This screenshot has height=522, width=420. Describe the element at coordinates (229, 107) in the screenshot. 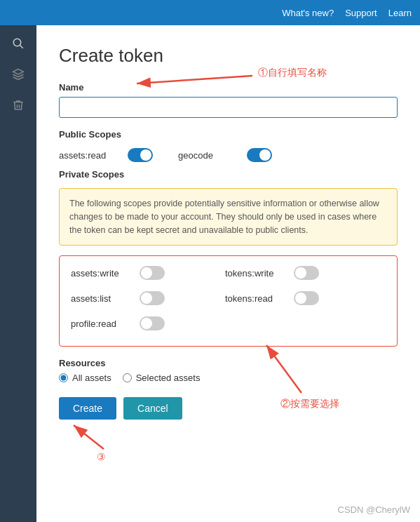

I see `name-input` at that location.